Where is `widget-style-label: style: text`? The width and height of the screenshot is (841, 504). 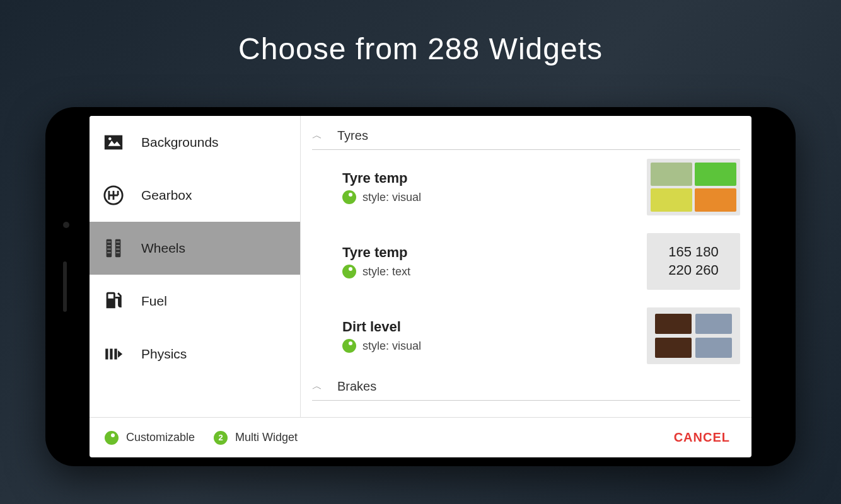 widget-style-label: style: text is located at coordinates (386, 272).